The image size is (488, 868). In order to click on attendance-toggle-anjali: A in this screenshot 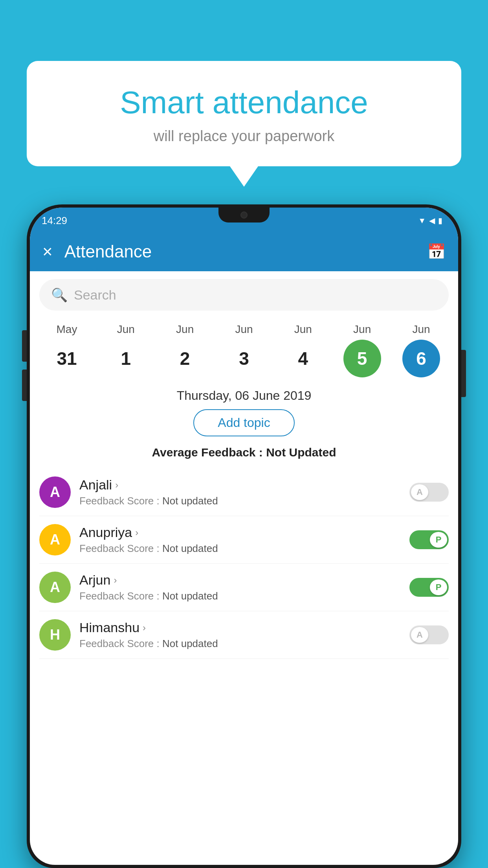, I will do `click(429, 492)`.